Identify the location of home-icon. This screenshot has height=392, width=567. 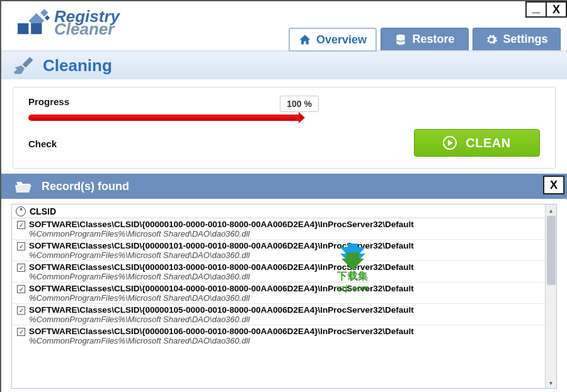
(305, 40).